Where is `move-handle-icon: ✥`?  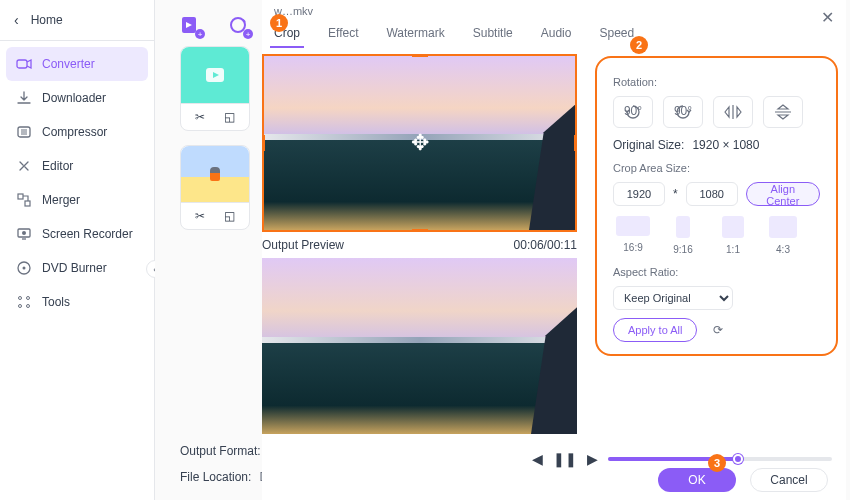 move-handle-icon: ✥ is located at coordinates (420, 143).